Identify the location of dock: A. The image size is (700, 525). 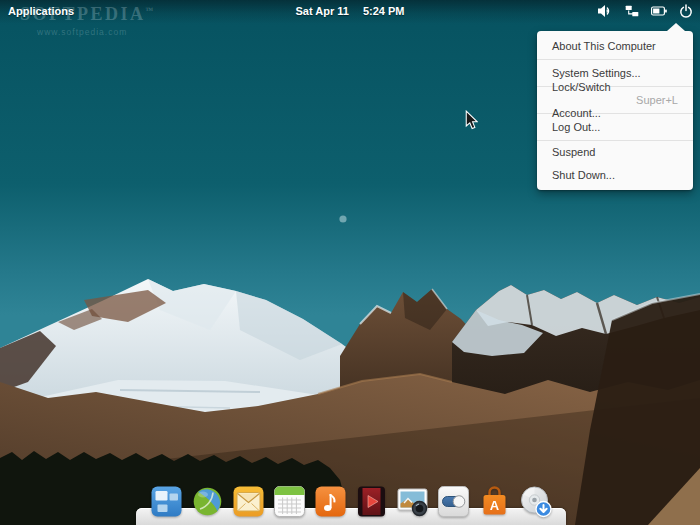
(351, 503).